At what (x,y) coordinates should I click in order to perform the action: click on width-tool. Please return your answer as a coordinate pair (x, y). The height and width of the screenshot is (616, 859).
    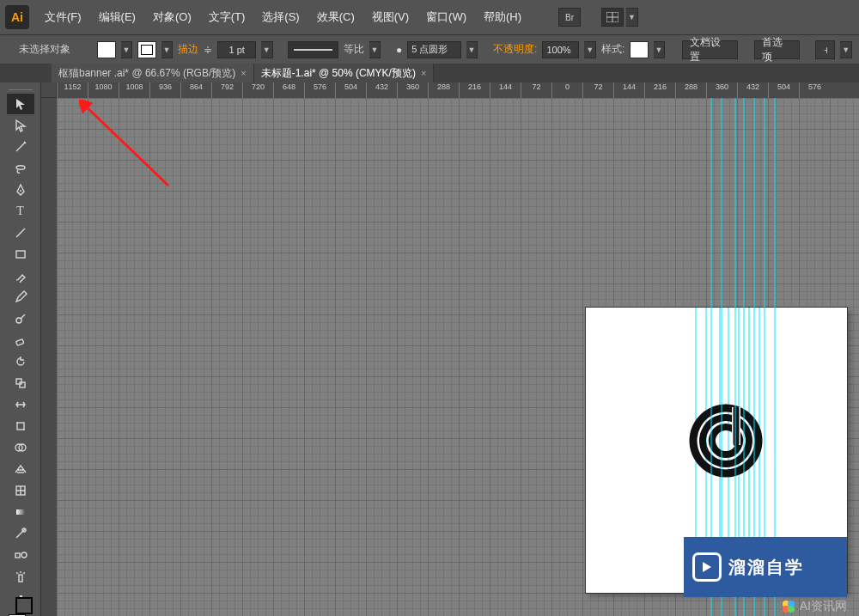
    Looking at the image, I should click on (21, 405).